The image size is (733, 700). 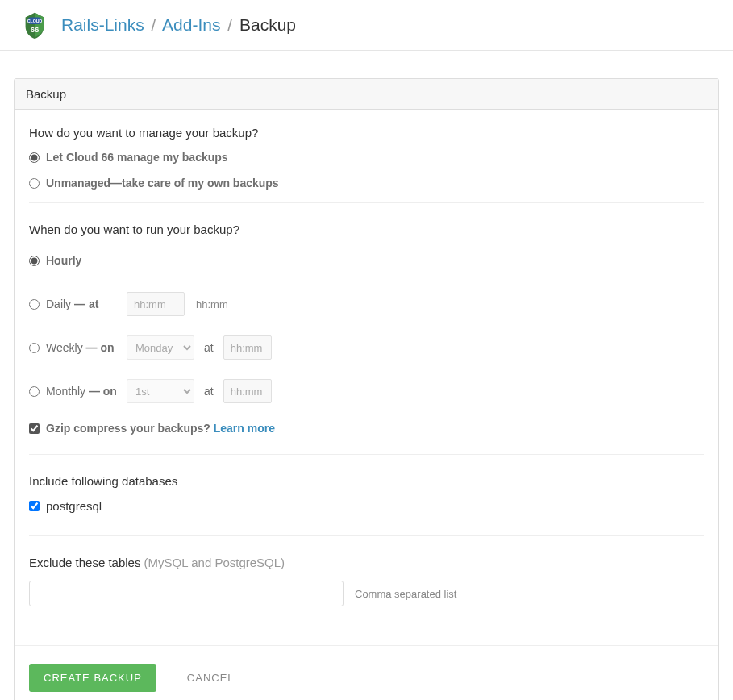 I want to click on gzip-label: Gzip compress your backups? Learn more, so click(x=160, y=428).